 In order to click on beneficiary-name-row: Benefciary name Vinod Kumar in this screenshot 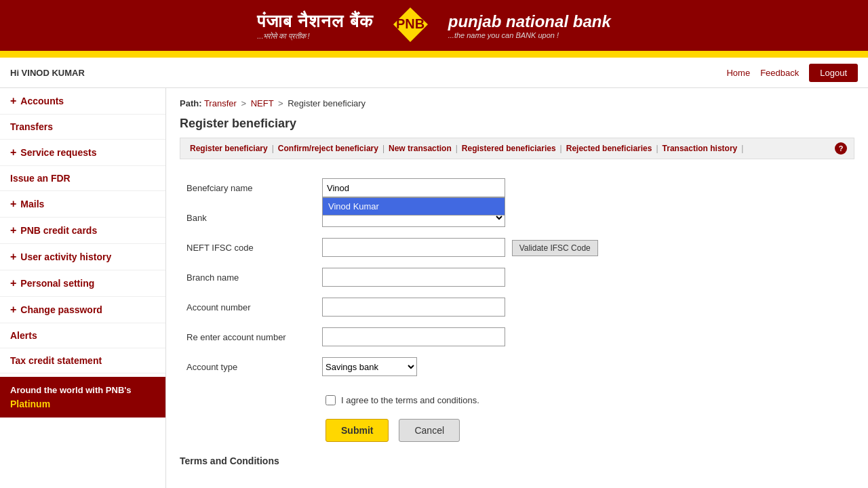, I will do `click(517, 188)`.